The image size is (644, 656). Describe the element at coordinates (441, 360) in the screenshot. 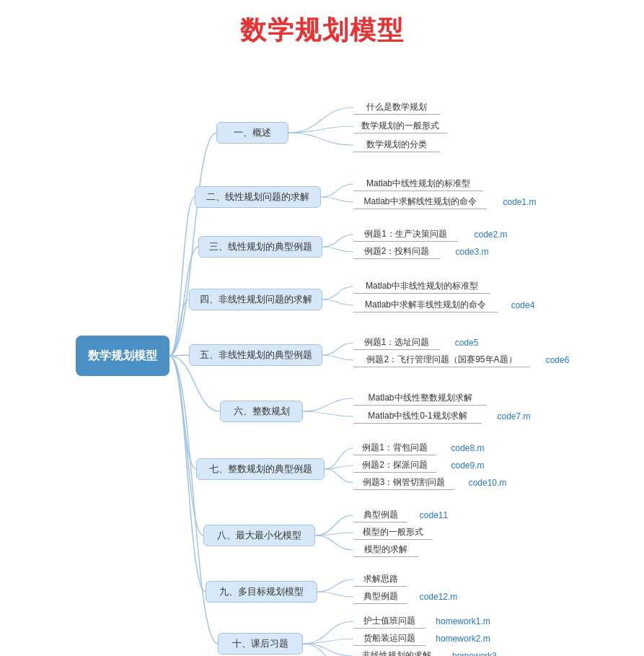

I see `leaf-node-15: 例题2：飞行管理问题（国赛95年A题）` at that location.